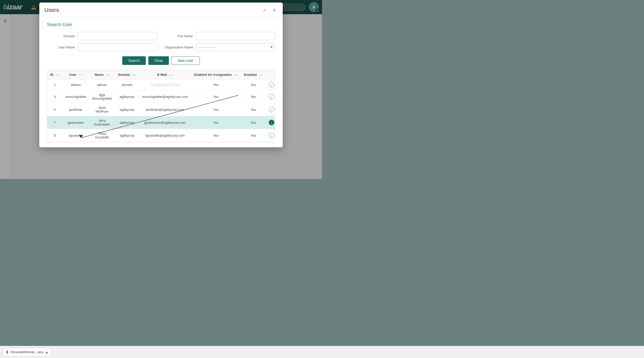 The height and width of the screenshot is (358, 644). Describe the element at coordinates (102, 123) in the screenshot. I see `cell-name: Jerry Godmaster` at that location.